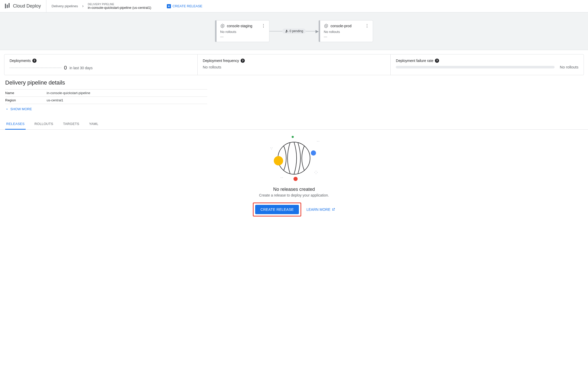 The height and width of the screenshot is (370, 588). Describe the element at coordinates (188, 6) in the screenshot. I see `create-release-top-label: CREATE RELEASE` at that location.